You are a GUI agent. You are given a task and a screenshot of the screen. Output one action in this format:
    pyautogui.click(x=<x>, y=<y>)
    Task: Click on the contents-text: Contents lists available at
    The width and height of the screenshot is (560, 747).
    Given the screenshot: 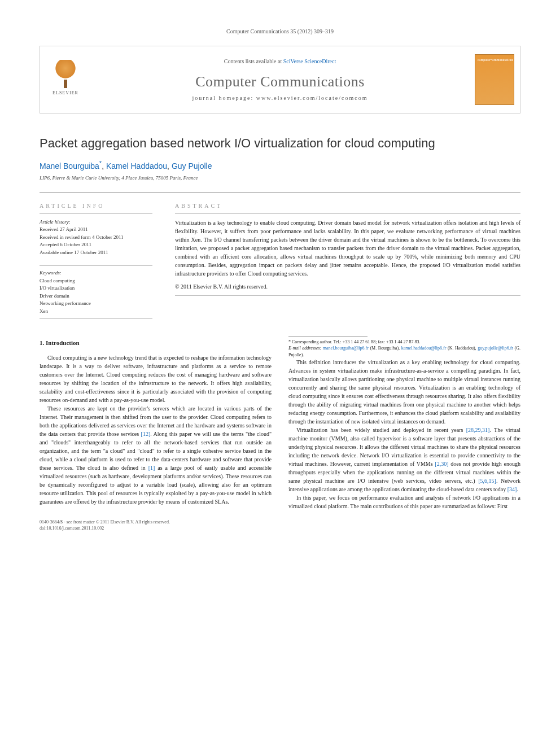 What is the action you would take?
    pyautogui.click(x=254, y=61)
    